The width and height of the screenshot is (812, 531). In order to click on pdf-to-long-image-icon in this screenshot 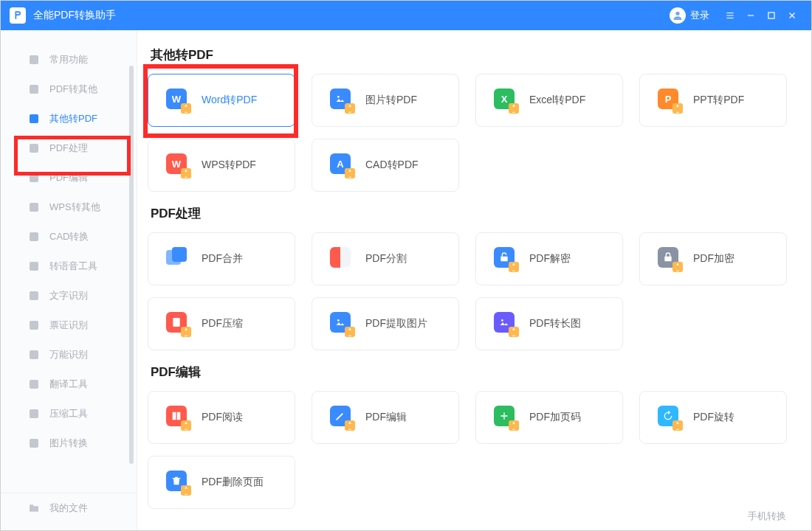, I will do `click(506, 324)`.